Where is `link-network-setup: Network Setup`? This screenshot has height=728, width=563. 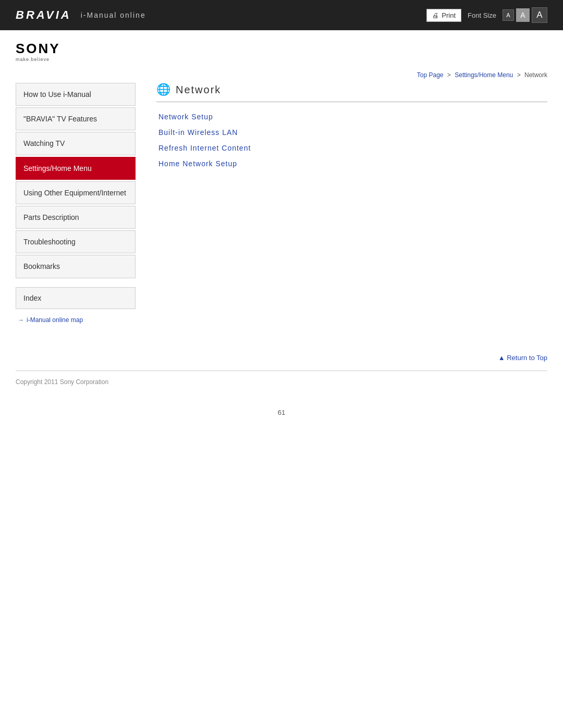 link-network-setup: Network Setup is located at coordinates (353, 117).